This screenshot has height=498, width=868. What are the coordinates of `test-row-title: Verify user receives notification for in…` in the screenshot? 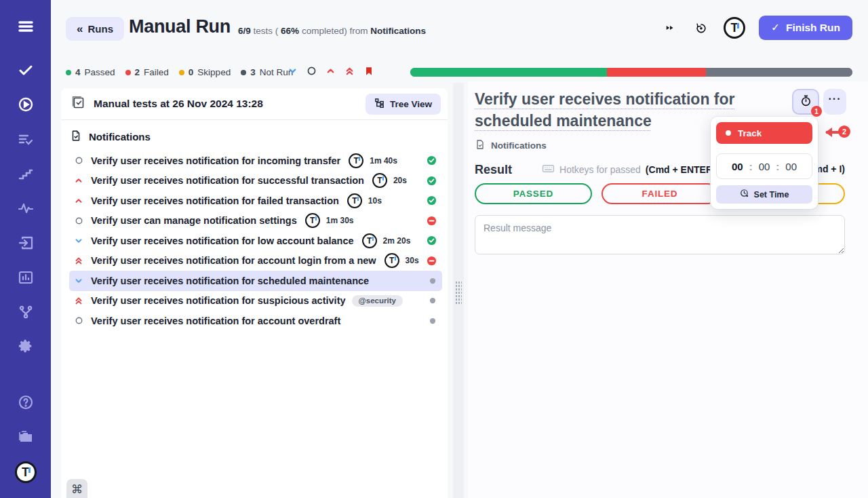 It's located at (216, 161).